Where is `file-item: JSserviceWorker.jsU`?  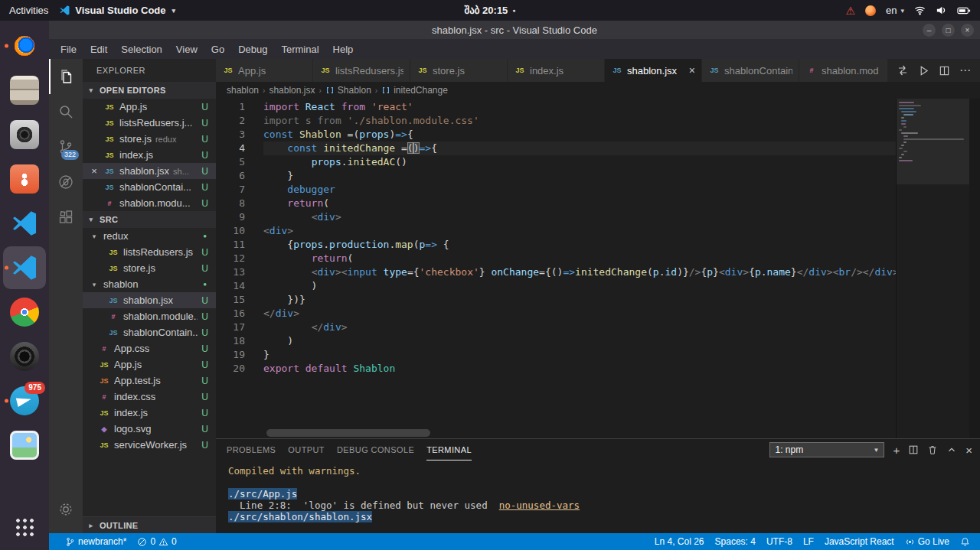
file-item: JSserviceWorker.jsU is located at coordinates (149, 445).